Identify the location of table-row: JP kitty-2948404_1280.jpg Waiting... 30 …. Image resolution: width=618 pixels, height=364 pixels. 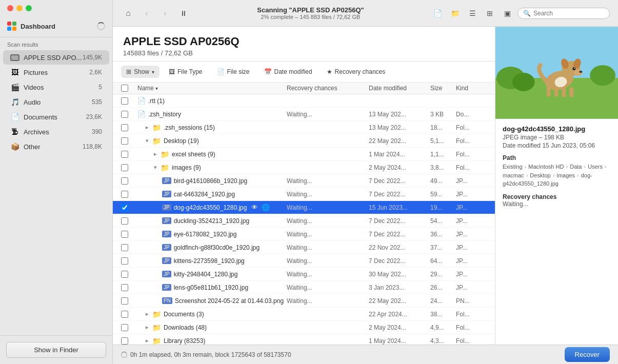
(304, 274).